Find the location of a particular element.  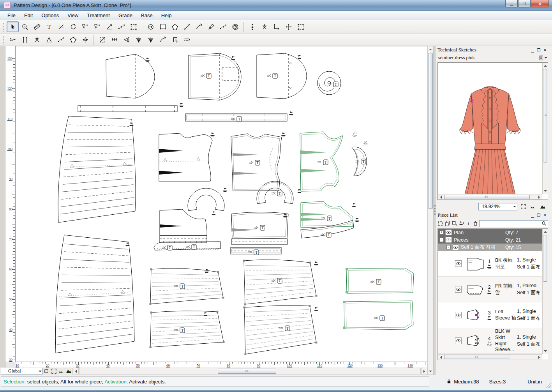

merge-curve-tool-button is located at coordinates (163, 40).